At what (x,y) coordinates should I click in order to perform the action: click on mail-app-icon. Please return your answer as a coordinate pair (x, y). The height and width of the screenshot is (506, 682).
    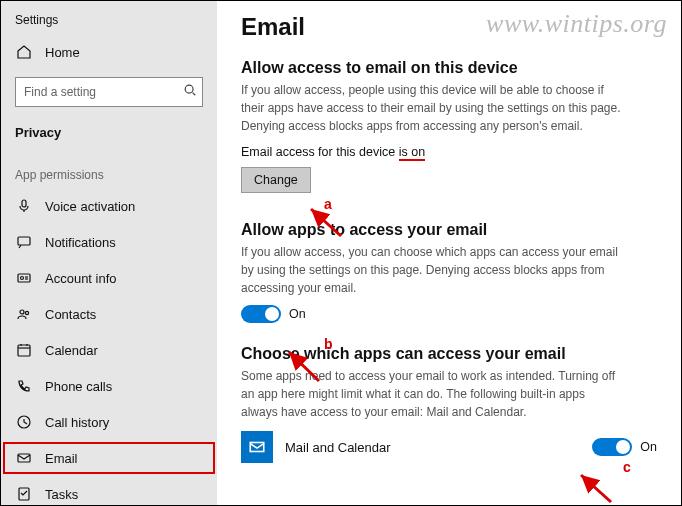
    Looking at the image, I should click on (257, 447).